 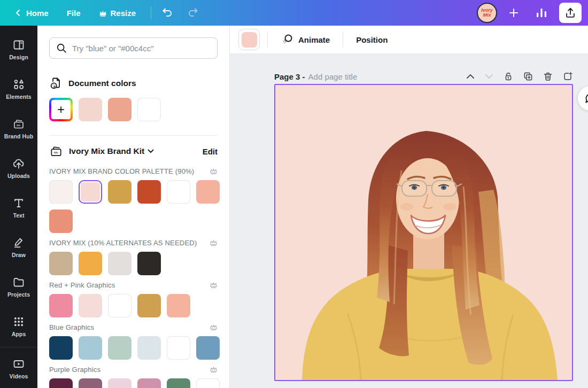 I want to click on file-menu: File, so click(x=74, y=13).